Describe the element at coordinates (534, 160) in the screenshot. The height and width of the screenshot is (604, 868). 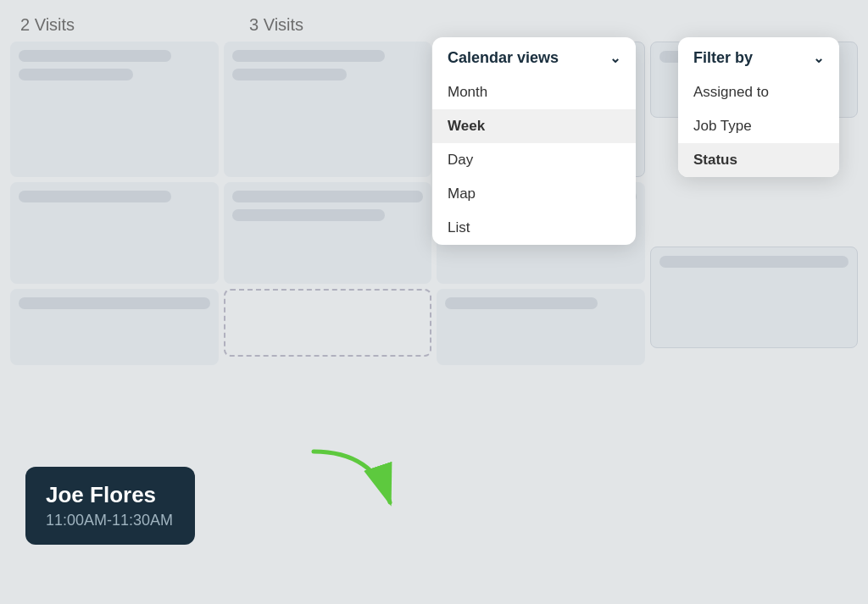
I see `view-day: Day` at that location.